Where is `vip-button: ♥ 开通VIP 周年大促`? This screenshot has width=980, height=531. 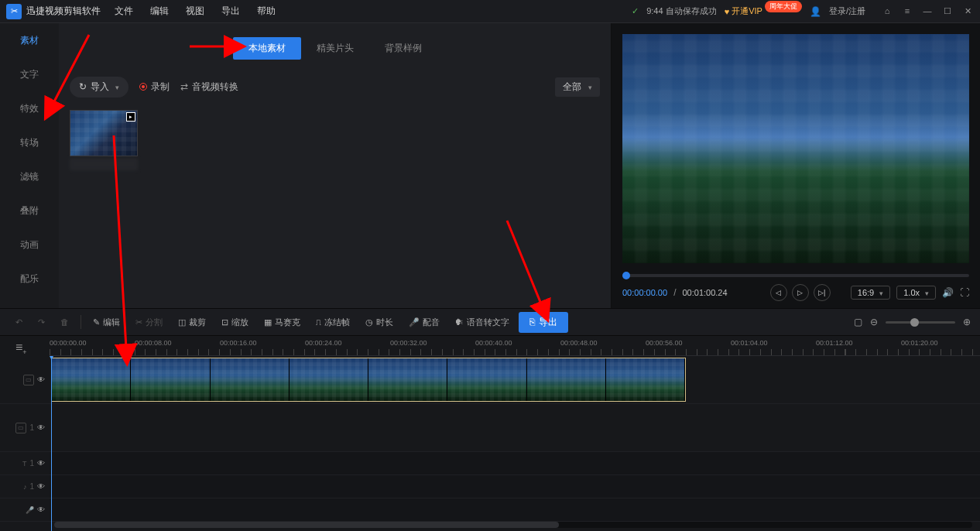
vip-button: ♥ 开通VIP 周年大促 is located at coordinates (763, 11).